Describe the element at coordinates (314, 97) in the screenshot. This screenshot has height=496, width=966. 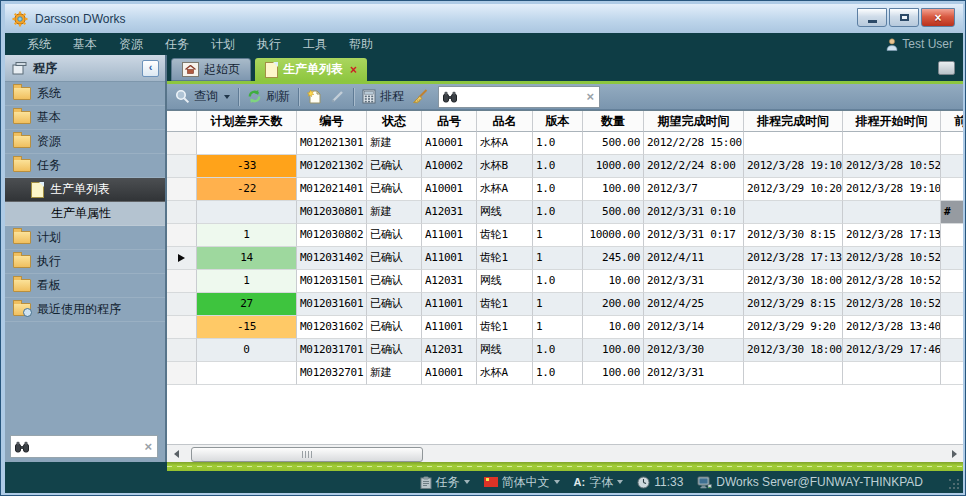
I see `new-button` at that location.